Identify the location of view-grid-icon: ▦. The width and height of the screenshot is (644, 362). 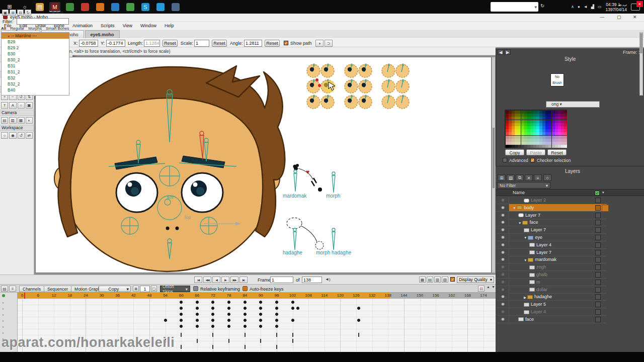
(423, 280).